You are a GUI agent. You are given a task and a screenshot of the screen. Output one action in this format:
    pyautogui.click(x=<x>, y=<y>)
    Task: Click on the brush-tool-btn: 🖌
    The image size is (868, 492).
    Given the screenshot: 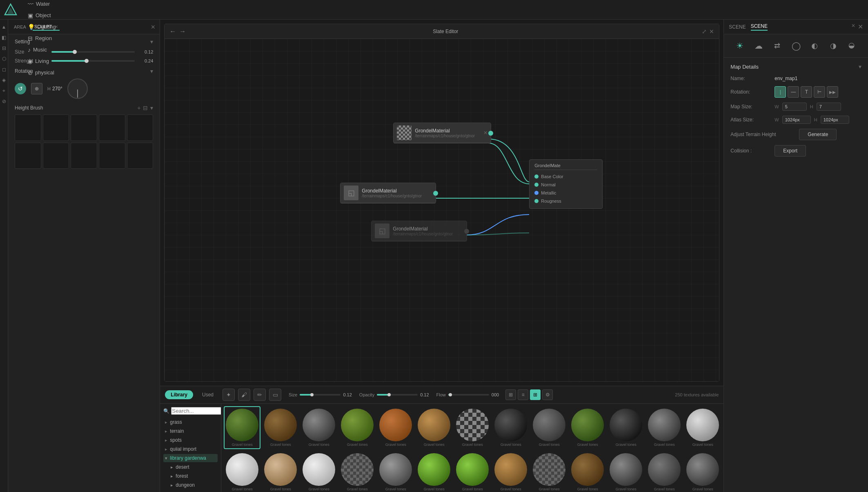 What is the action you would take?
    pyautogui.click(x=244, y=395)
    